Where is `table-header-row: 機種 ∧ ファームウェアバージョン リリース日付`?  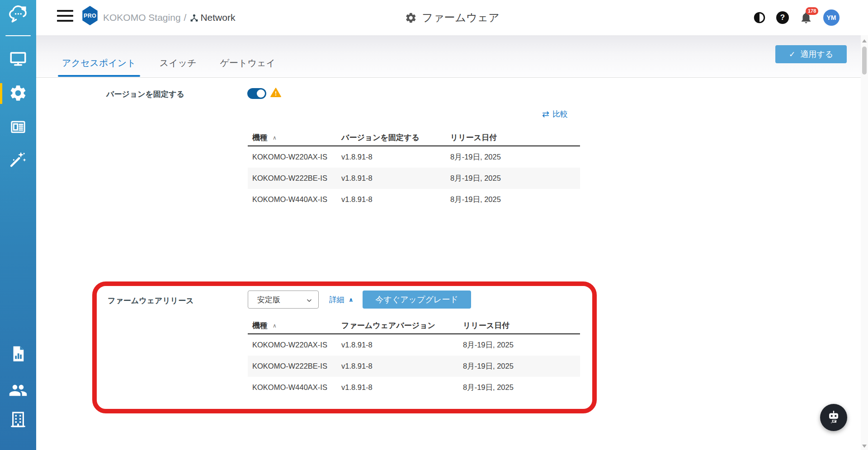 table-header-row: 機種 ∧ ファームウェアバージョン リリース日付 is located at coordinates (414, 326).